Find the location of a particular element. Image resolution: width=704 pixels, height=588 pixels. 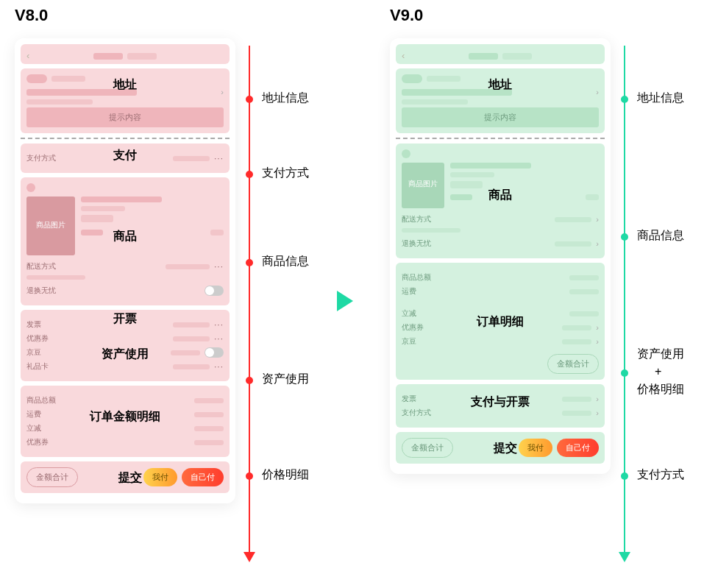

version-label-v9: V9.0 is located at coordinates (406, 15).